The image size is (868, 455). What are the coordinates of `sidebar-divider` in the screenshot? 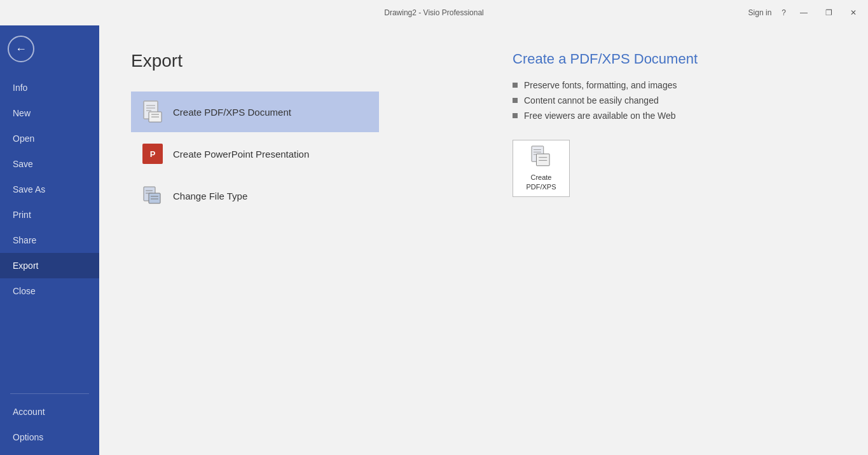 It's located at (50, 394).